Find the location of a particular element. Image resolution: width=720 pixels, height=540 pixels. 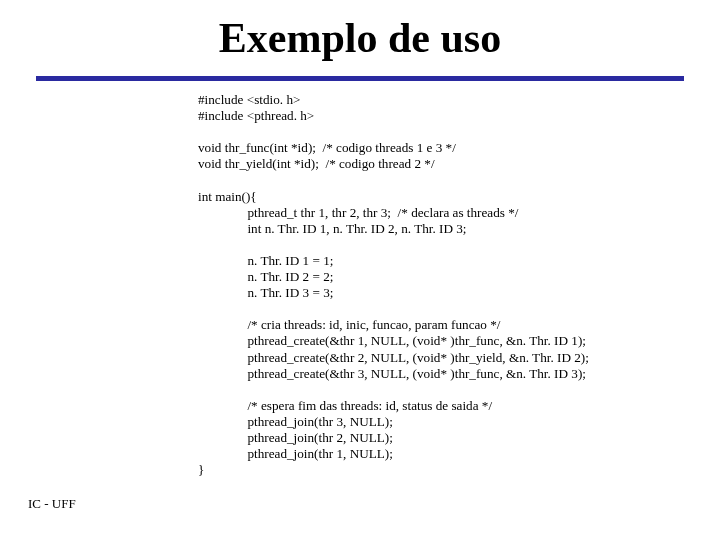

horizontal-rule is located at coordinates (360, 78).